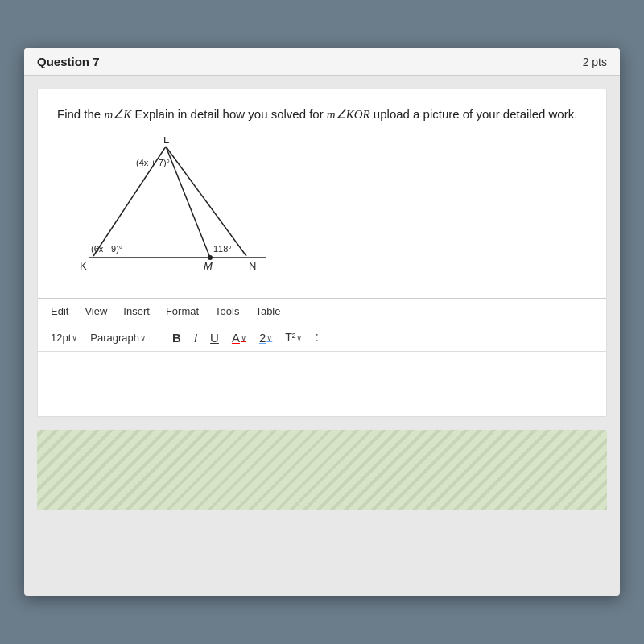 This screenshot has height=644, width=644. I want to click on triangle-diagram: L (4x + 7)° (6x - 9)° 118° K M N, so click(186, 209).